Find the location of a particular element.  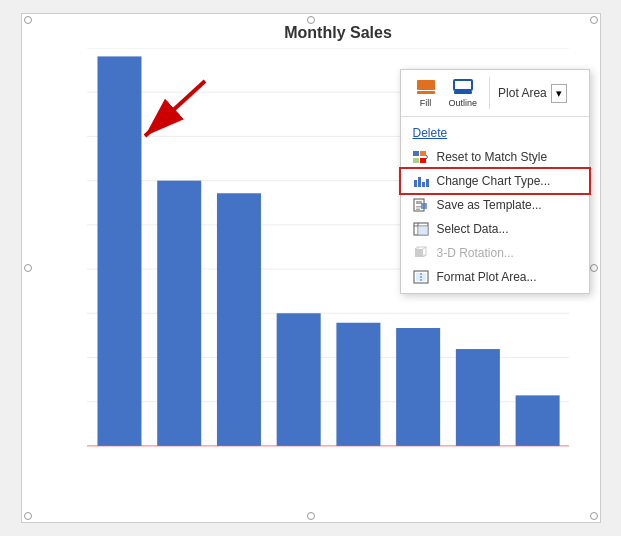

rotation-icon is located at coordinates (421, 253).